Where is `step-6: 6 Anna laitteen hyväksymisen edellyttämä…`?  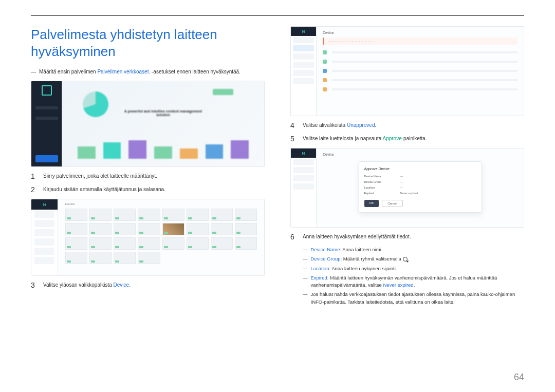
step-6: 6 Anna laitteen hyväksymisen edellyttämä… is located at coordinates (407, 237).